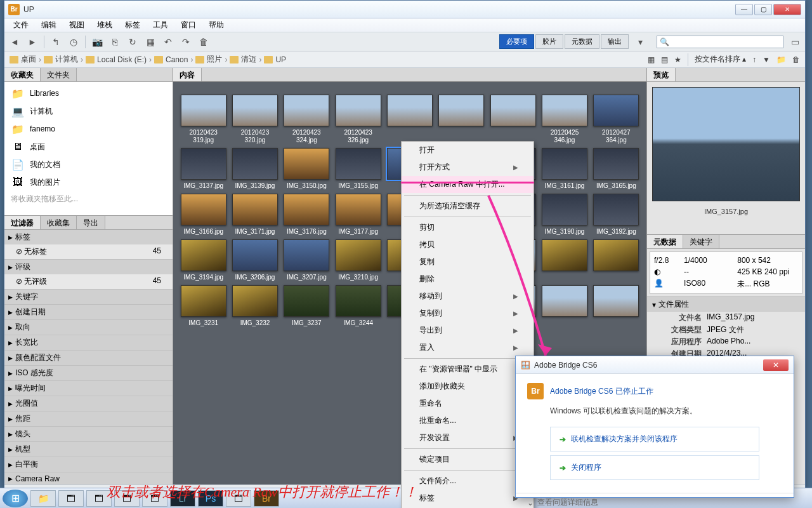  What do you see at coordinates (155, 498) in the screenshot?
I see `task-app4: 🗔` at bounding box center [155, 498].